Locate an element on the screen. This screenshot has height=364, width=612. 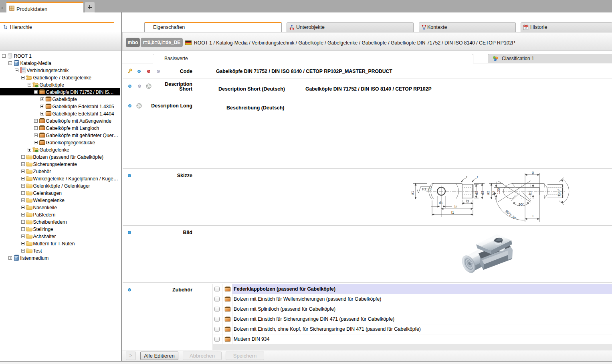
svg-text: d3 is located at coordinates (483, 193).